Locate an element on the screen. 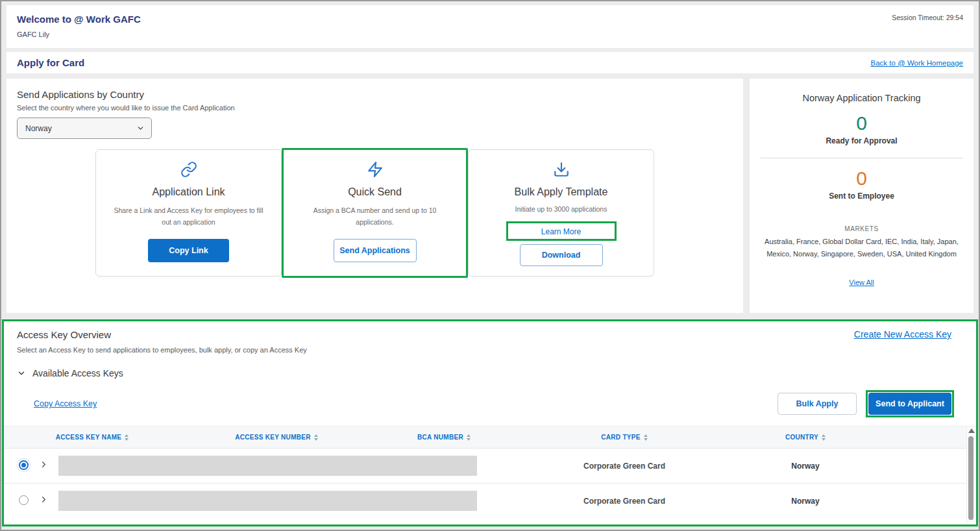 Image resolution: width=980 pixels, height=531 pixels. ready-for-approval-count: 0 is located at coordinates (862, 123).